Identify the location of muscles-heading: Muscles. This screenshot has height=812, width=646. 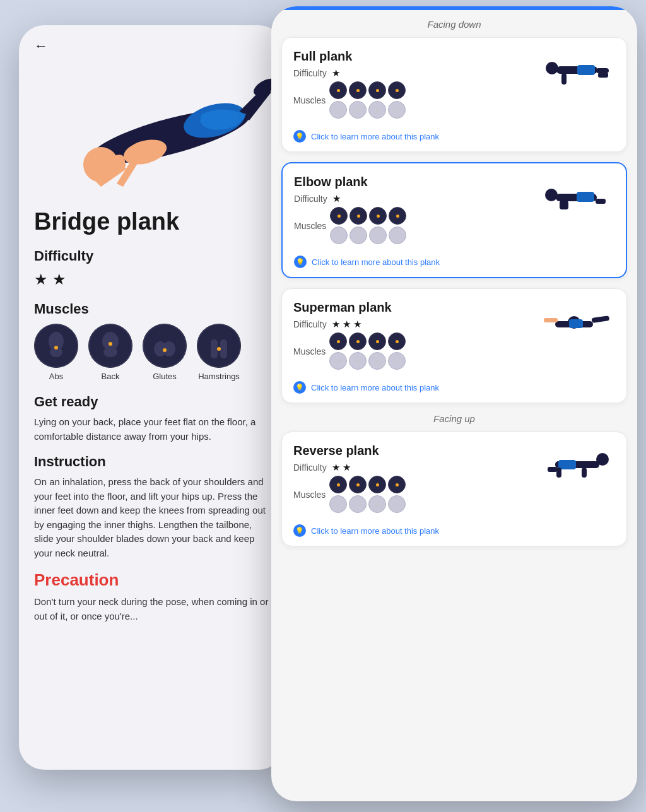
(151, 309).